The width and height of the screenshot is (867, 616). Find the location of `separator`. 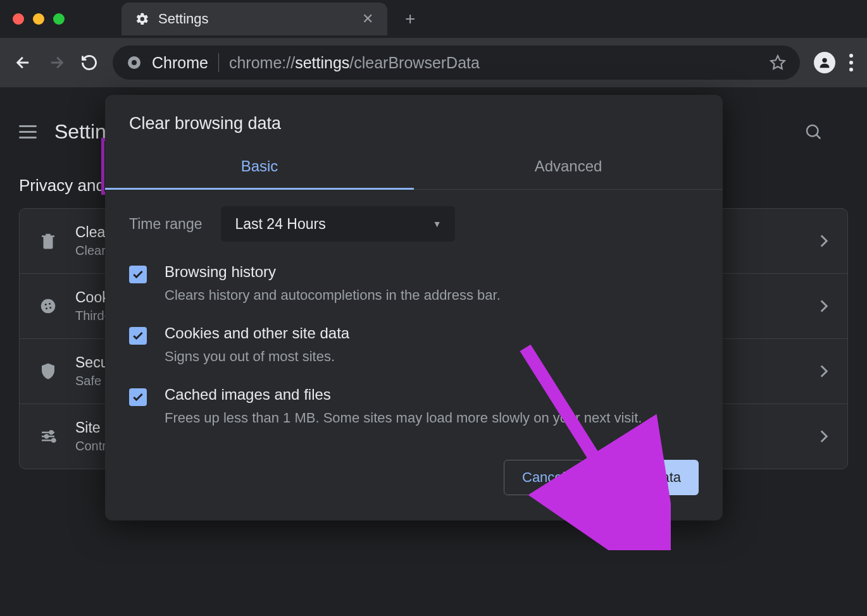

separator is located at coordinates (219, 63).